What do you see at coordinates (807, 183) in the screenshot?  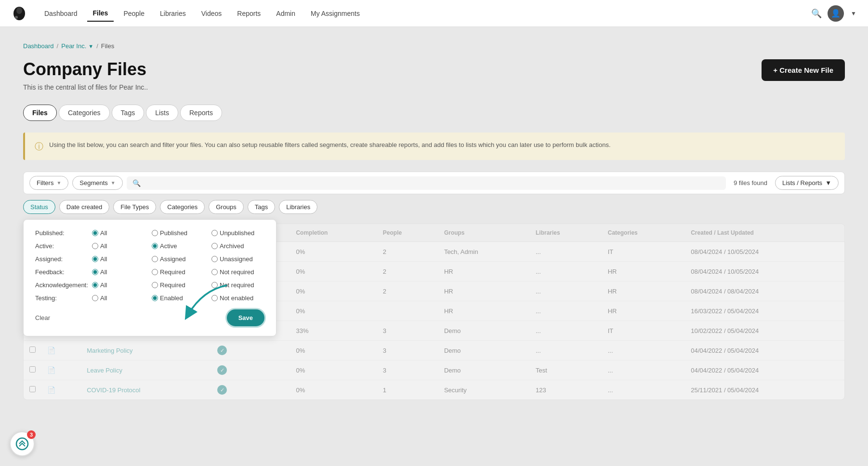 I see `lists-reports-button: Lists / Reports ▼` at bounding box center [807, 183].